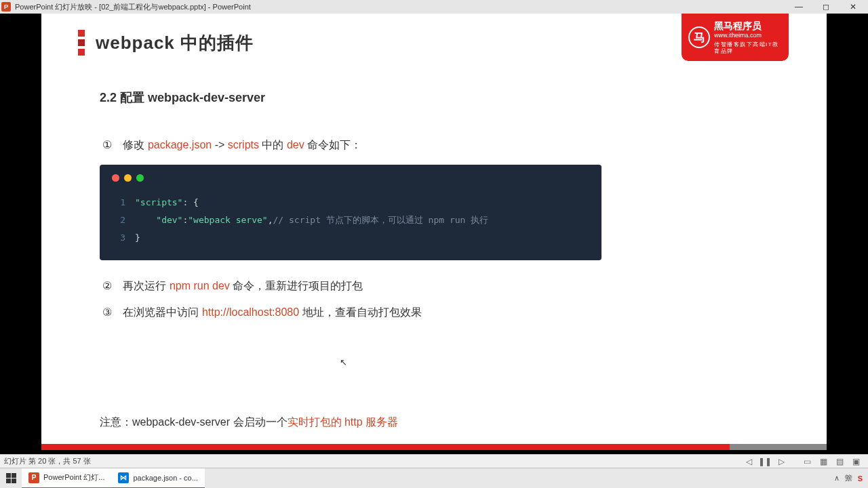  What do you see at coordinates (699, 37) in the screenshot?
I see `brand-logo-icon: 马` at bounding box center [699, 37].